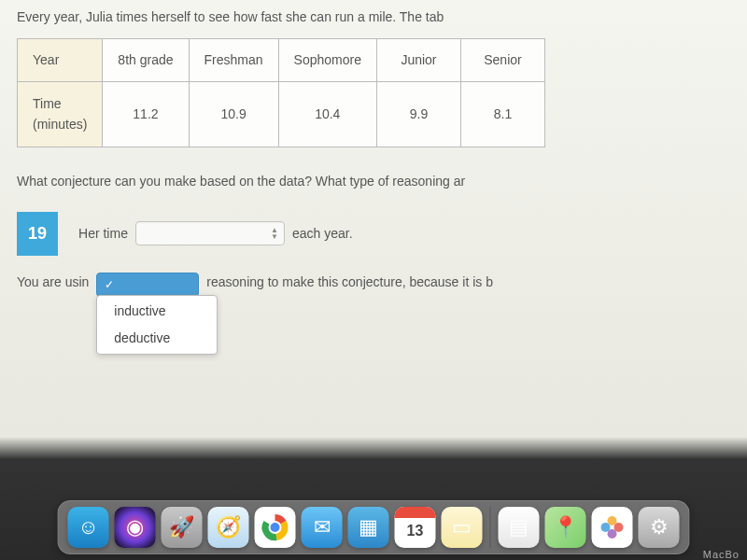 Image resolution: width=747 pixels, height=560 pixels. Describe the element at coordinates (157, 312) in the screenshot. I see `dropdown-option-inductive: inductive` at that location.